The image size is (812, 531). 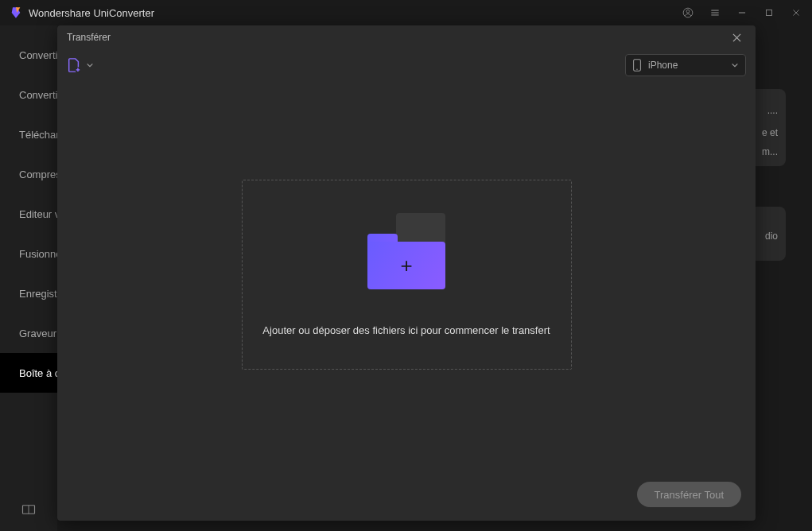 I want to click on sidebar-item-label: Enregistreur d'écran, so click(x=38, y=294).